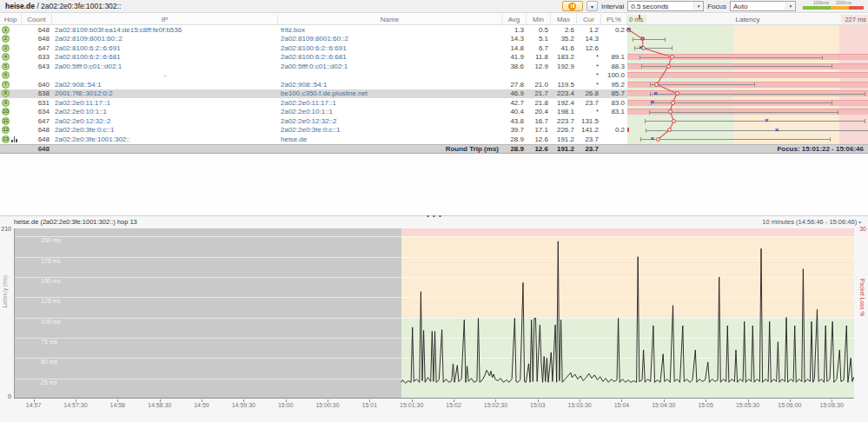 The image size is (868, 422). What do you see at coordinates (748, 405) in the screenshot?
I see `time-tick-label: 15:05:30` at bounding box center [748, 405].